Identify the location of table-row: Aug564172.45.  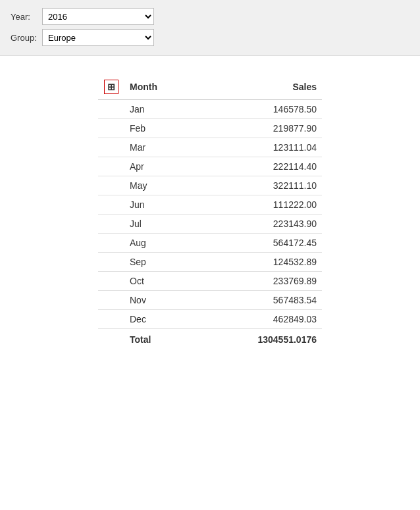
(210, 243).